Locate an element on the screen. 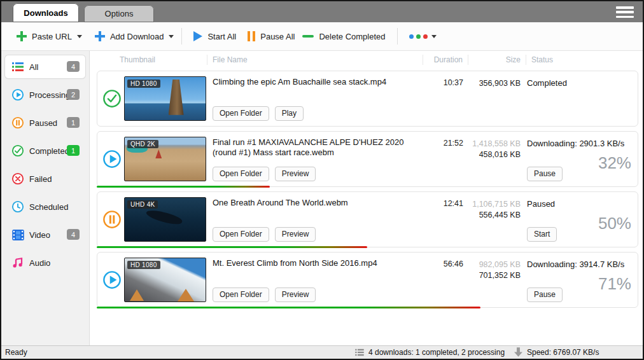 The image size is (644, 360). size-downloaded: 556,445 KB is located at coordinates (500, 215).